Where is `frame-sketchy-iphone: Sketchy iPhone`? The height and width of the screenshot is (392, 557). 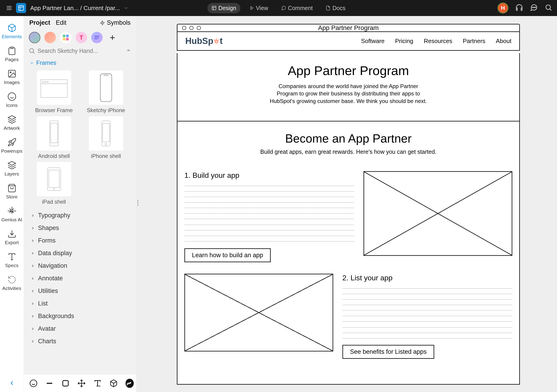 frame-sketchy-iphone: Sketchy iPhone is located at coordinates (106, 92).